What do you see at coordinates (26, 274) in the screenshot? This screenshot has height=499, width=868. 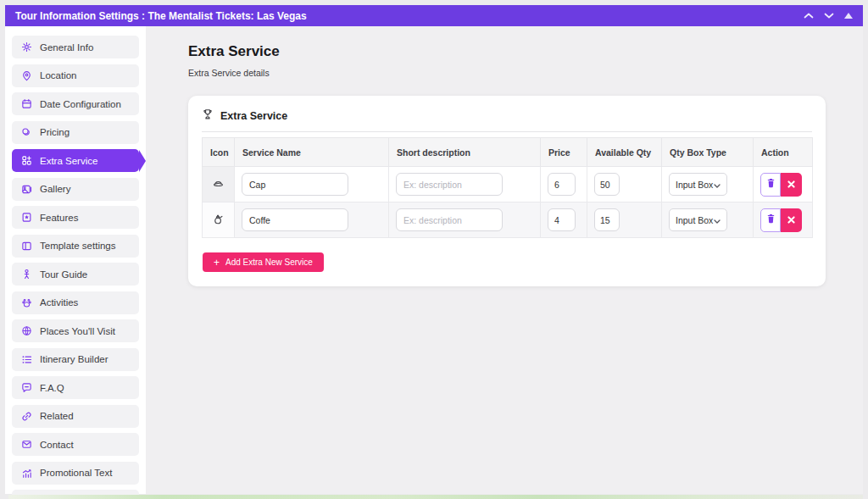 I see `person-icon` at bounding box center [26, 274].